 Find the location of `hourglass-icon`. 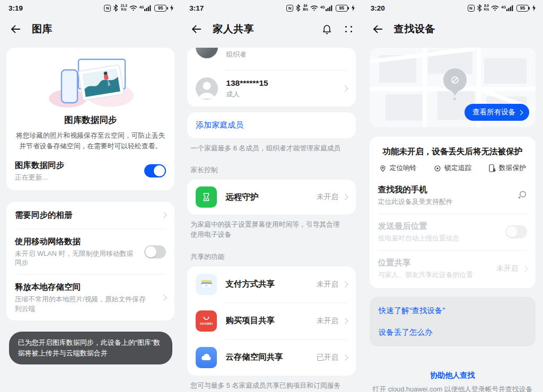

hourglass-icon is located at coordinates (206, 197).